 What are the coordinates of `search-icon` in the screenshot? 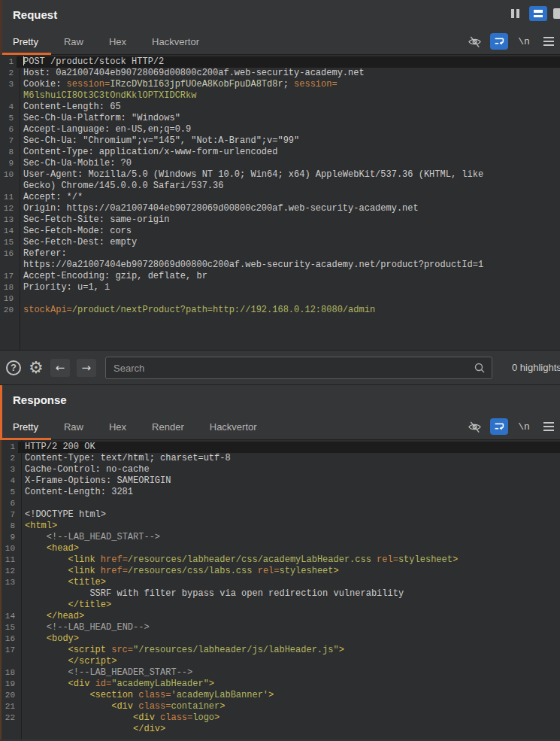 It's located at (483, 368).